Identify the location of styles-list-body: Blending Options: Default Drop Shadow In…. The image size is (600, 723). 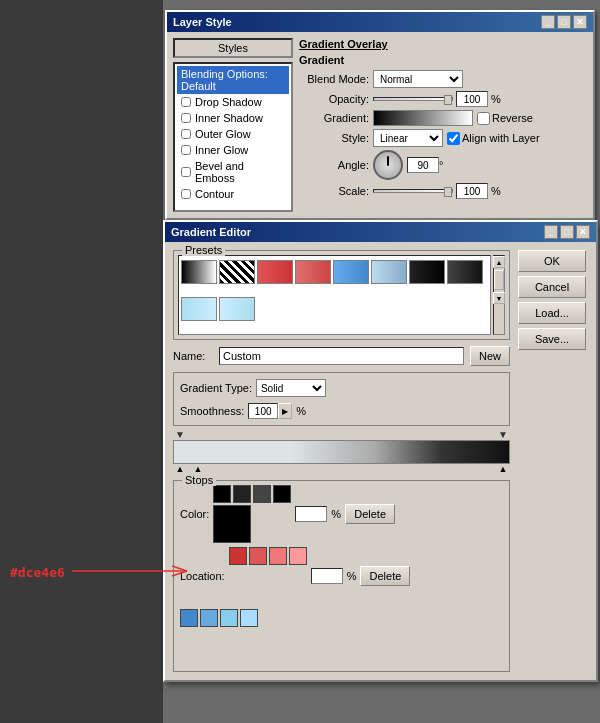
(233, 137).